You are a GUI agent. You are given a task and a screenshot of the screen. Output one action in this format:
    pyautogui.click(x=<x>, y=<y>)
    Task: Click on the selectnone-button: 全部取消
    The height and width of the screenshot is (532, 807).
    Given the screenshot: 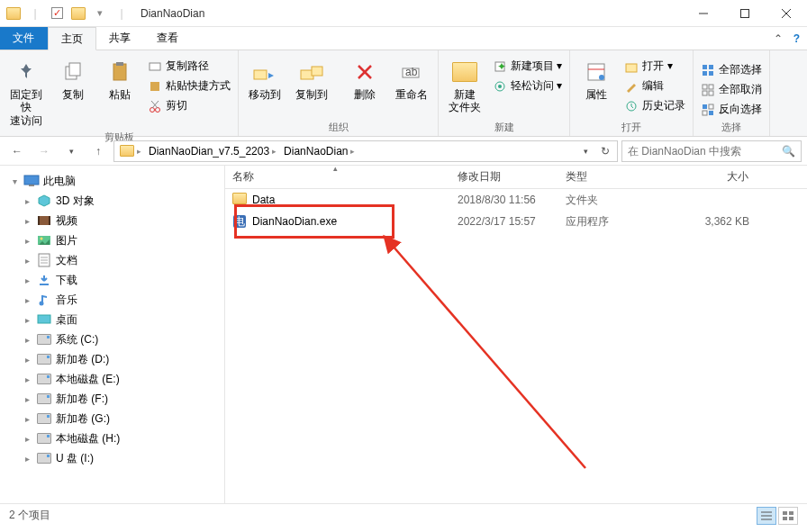 What is the action you would take?
    pyautogui.click(x=731, y=90)
    